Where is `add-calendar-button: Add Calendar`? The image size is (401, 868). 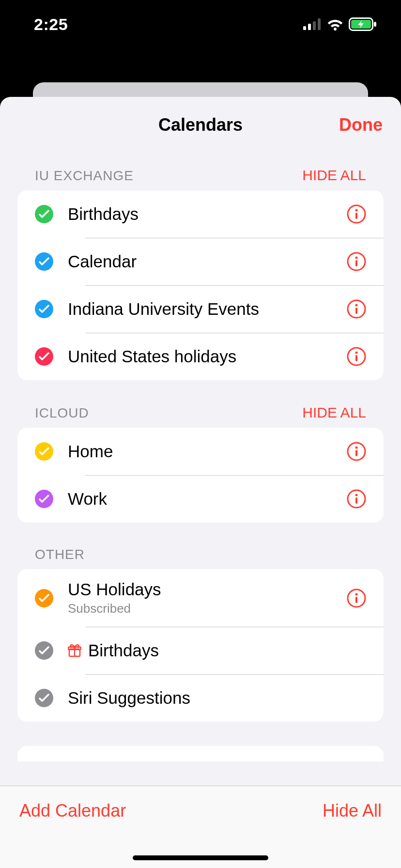
add-calendar-button: Add Calendar is located at coordinates (73, 811).